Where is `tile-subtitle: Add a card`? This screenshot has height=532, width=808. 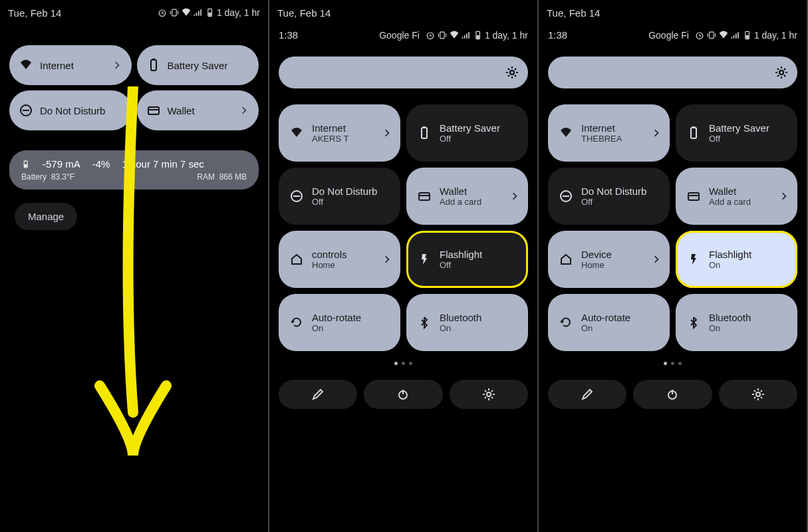
tile-subtitle: Add a card is located at coordinates (460, 202).